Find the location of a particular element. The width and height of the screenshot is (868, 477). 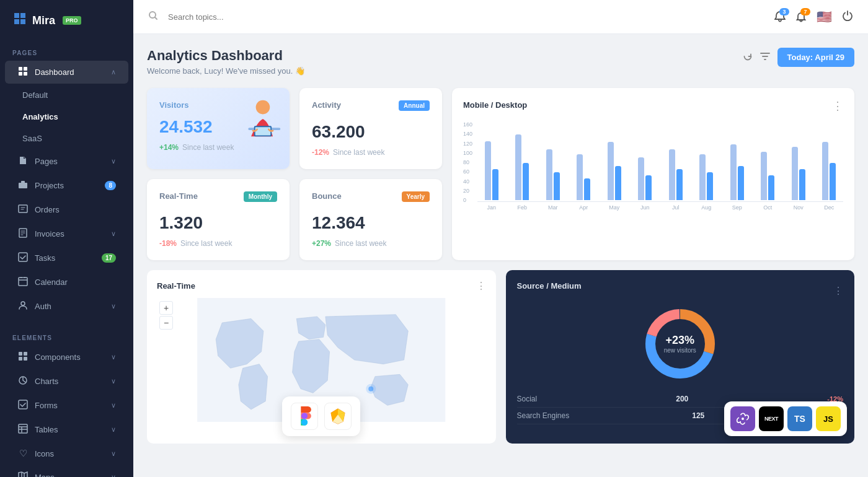

logo-icon is located at coordinates (20, 20).